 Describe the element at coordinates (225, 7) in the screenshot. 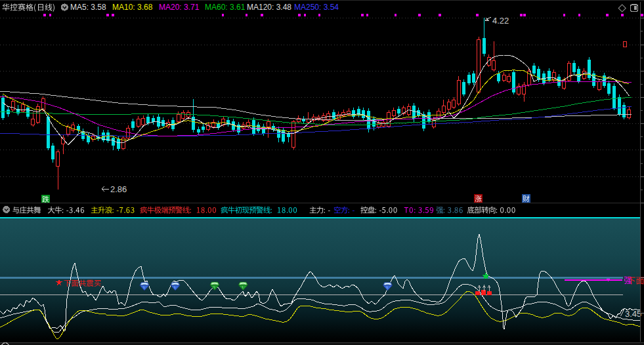

I see `svg-text: MA60: 3.61` at that location.